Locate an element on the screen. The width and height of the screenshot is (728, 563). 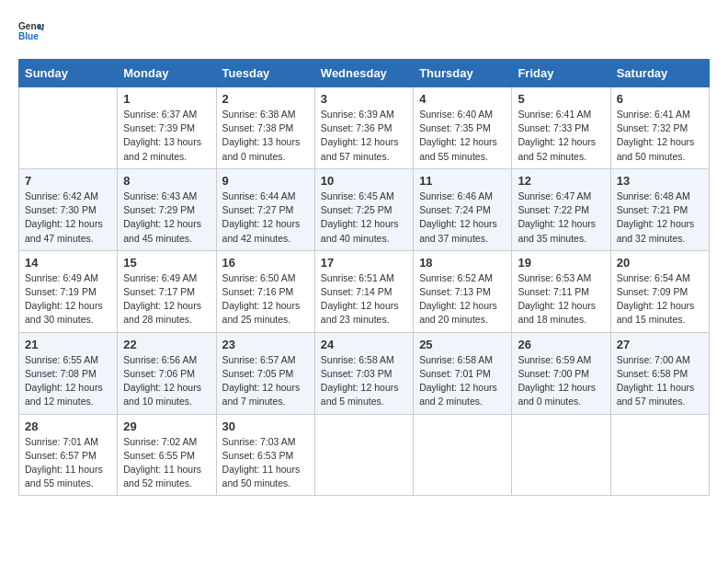
header-day-wednesday: Wednesday is located at coordinates (364, 74).